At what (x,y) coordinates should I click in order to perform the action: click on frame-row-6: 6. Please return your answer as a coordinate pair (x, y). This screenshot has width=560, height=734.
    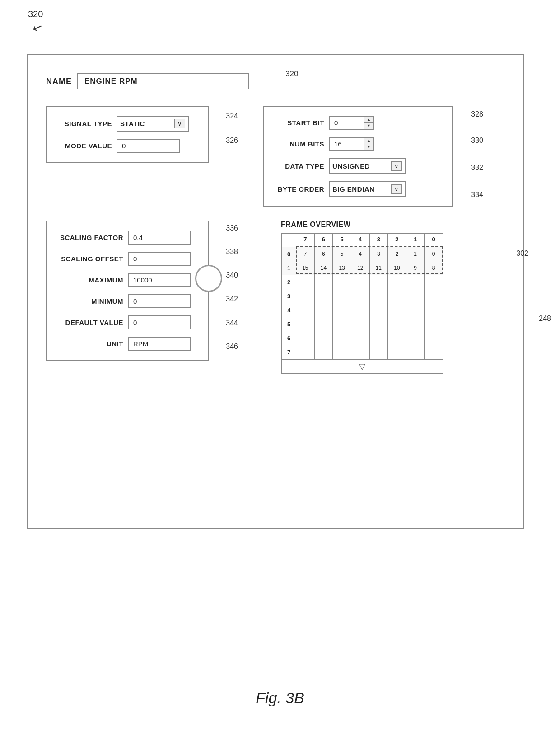
    Looking at the image, I should click on (362, 338).